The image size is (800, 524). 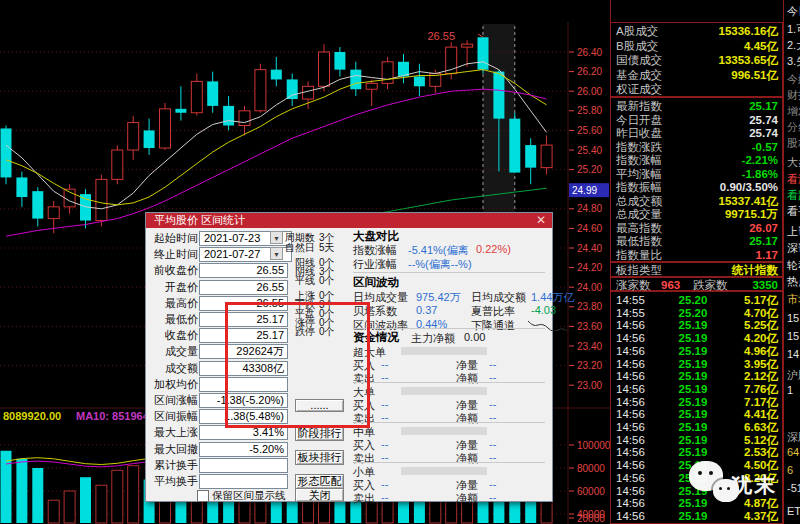 What do you see at coordinates (794, 266) in the screenshot?
I see `strip-item: 轮动` at bounding box center [794, 266].